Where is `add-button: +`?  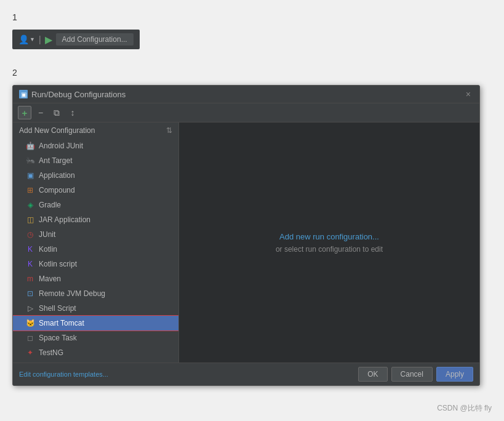
add-button: + is located at coordinates (25, 113).